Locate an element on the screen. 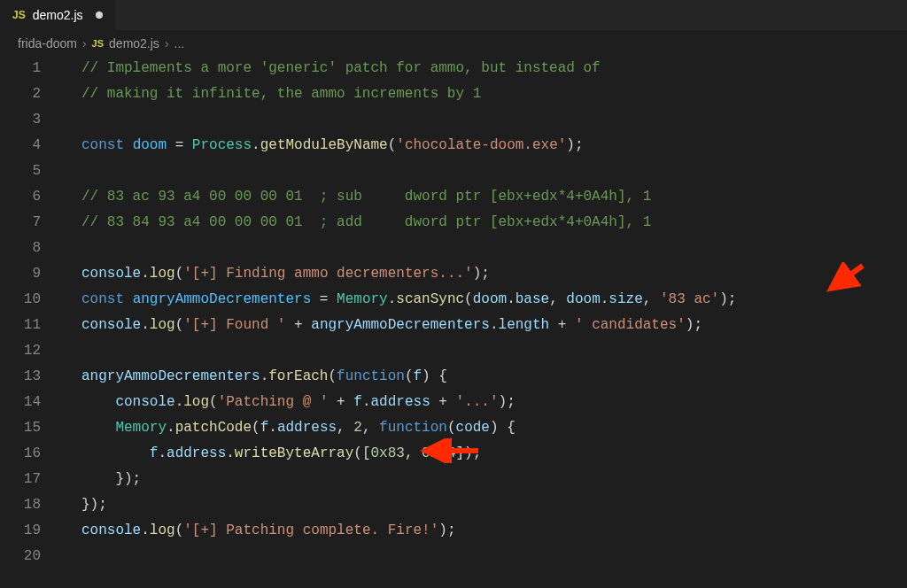 This screenshot has width=907, height=588. line-number: 13 is located at coordinates (32, 377).